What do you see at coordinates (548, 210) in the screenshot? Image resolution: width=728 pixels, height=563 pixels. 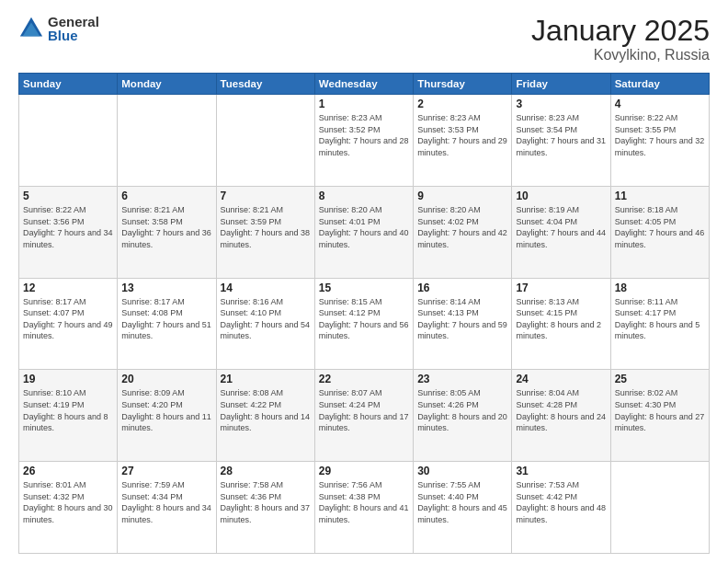 I see `day-sunrise: Sunrise: 8:19 AM` at bounding box center [548, 210].